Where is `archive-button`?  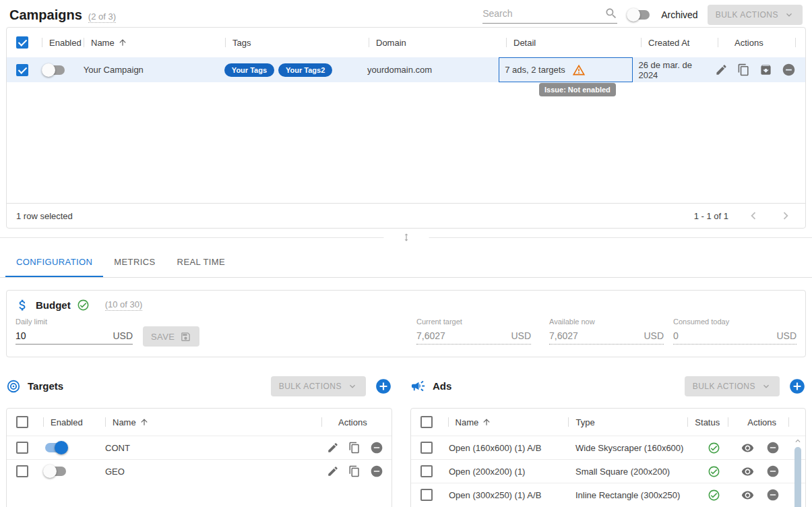
archive-button is located at coordinates (766, 70).